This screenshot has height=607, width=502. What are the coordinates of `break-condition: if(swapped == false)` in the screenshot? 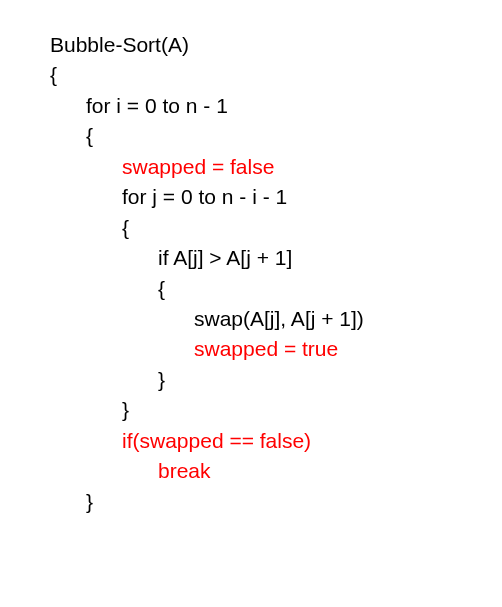 It's located at (276, 441).